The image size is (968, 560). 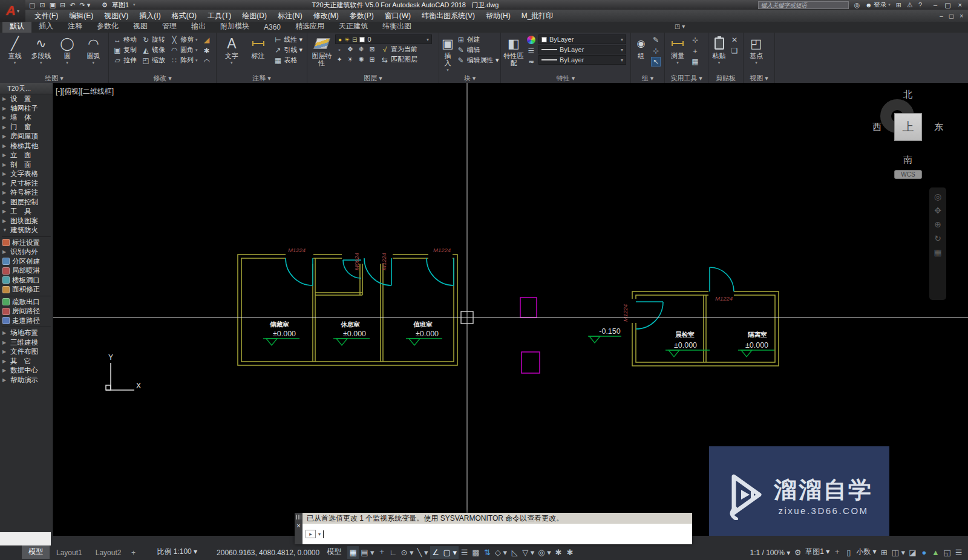 I want to click on scale-button: ◰ 缩放 ▾, so click(x=154, y=60).